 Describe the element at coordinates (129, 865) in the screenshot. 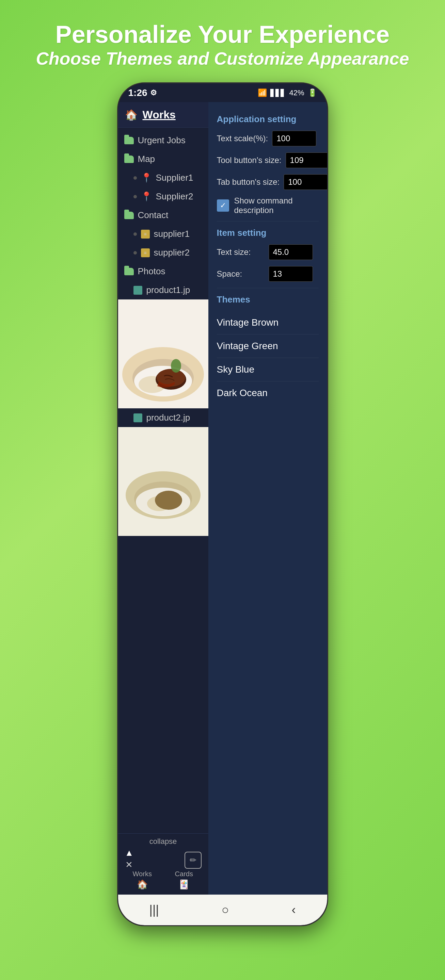

I see `collapse-x-icon: ✕` at that location.